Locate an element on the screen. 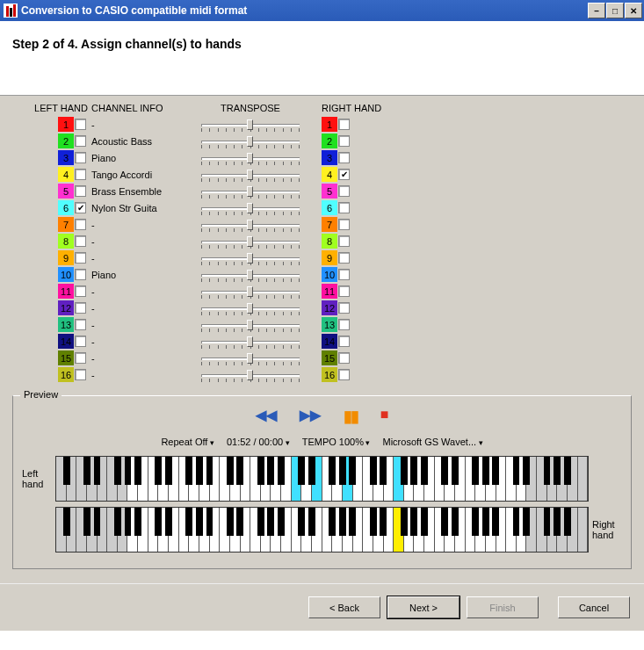  right-hand-channel-3: 3 is located at coordinates (356, 158).